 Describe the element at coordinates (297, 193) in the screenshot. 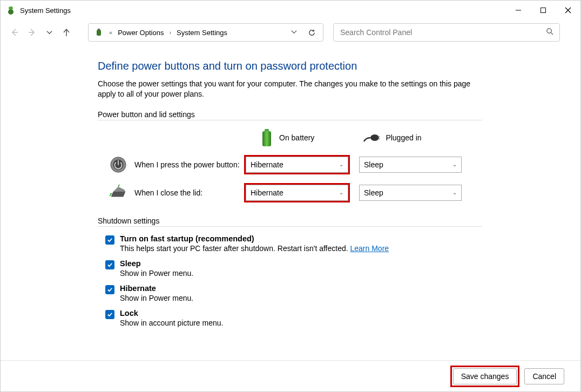

I see `lid-battery-wrap: Hibernate ⌄` at that location.